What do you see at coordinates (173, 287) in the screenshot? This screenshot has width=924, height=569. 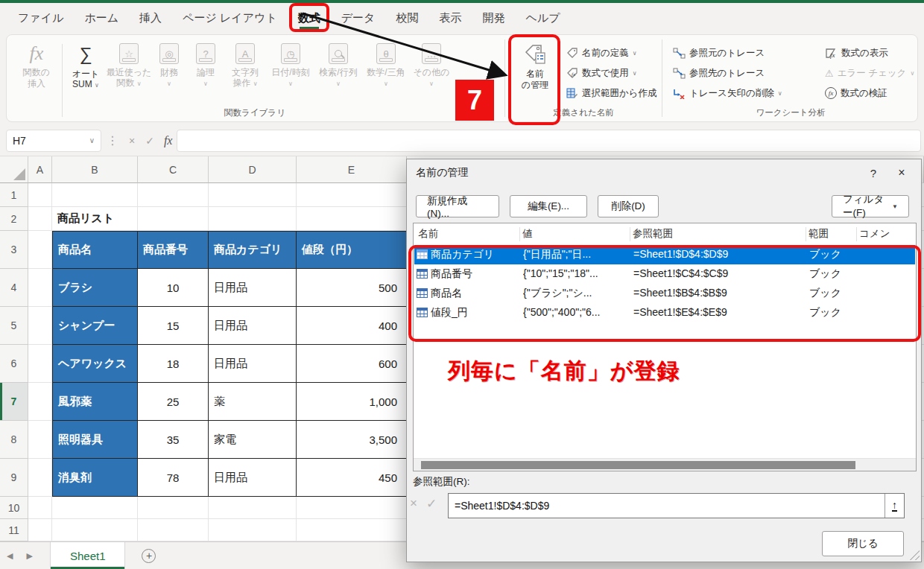 I see `cell-product-number: 10` at bounding box center [173, 287].